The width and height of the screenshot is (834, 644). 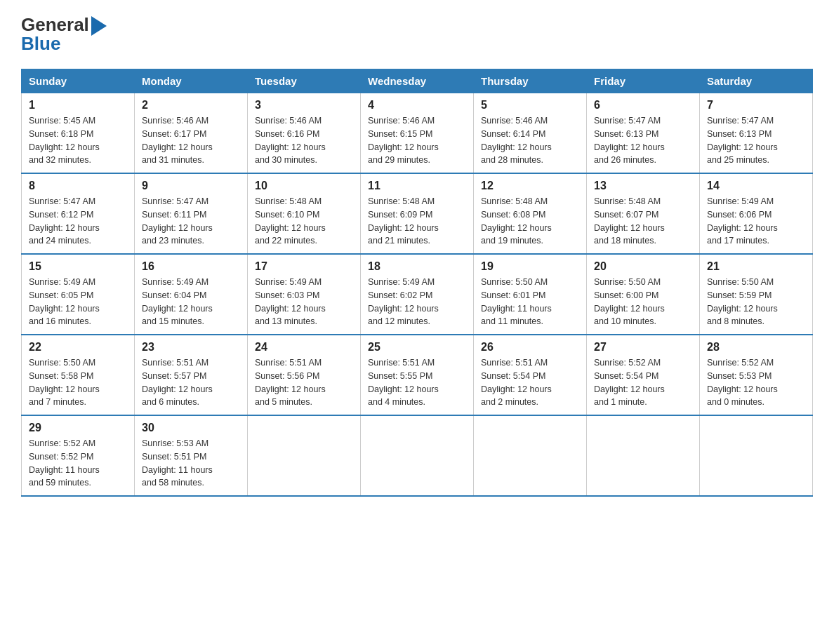 What do you see at coordinates (531, 295) in the screenshot?
I see `calendar-cell: 19 Sunrise: 5:50 AMSunset: 6:01 PMDaylig…` at bounding box center [531, 295].